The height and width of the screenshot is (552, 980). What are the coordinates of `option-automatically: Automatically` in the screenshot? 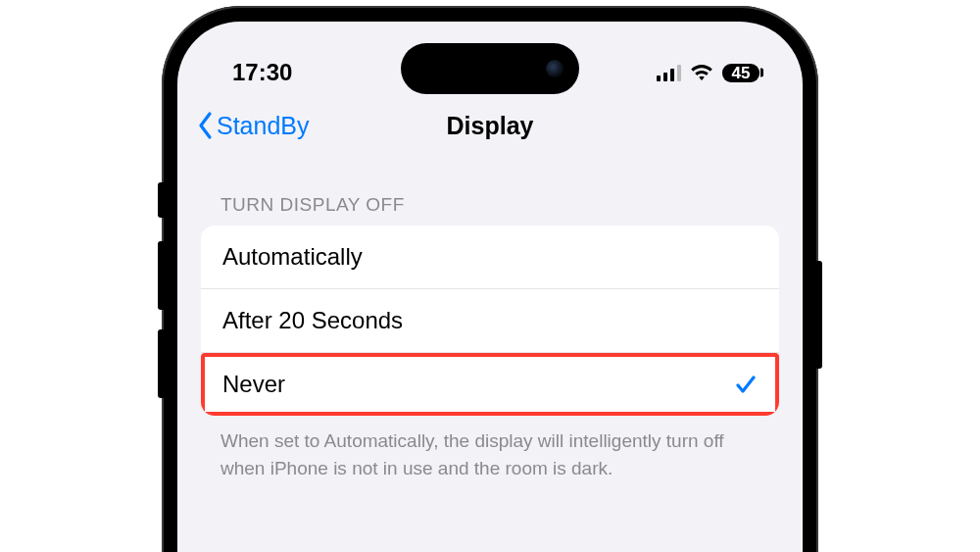 It's located at (490, 257).